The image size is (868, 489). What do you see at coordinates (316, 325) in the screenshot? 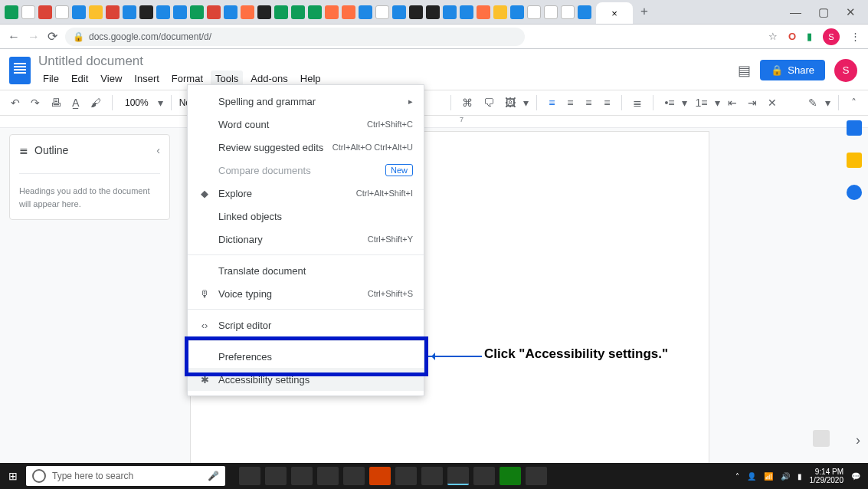
I see `menu-script-label: Script editor` at bounding box center [316, 325].